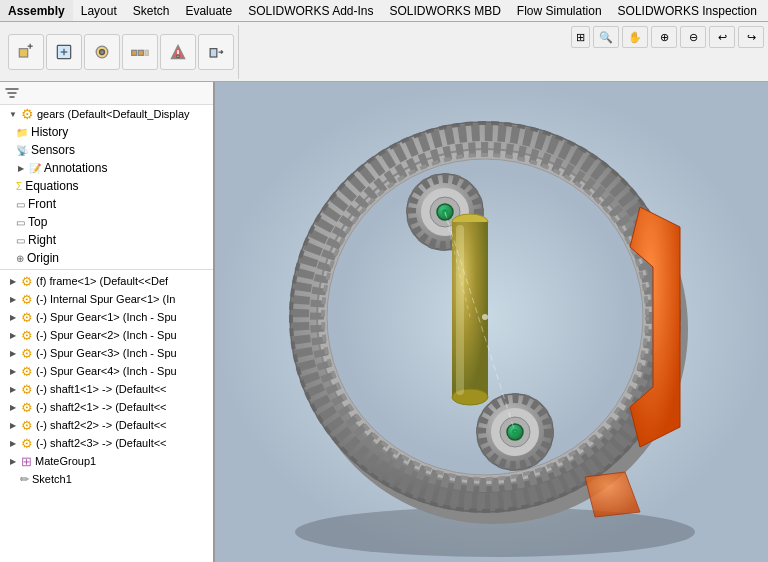 The width and height of the screenshot is (768, 562). Describe the element at coordinates (106, 114) in the screenshot. I see `tree-root: ▼ ⚙ gears (Default<Default_Display` at that location.